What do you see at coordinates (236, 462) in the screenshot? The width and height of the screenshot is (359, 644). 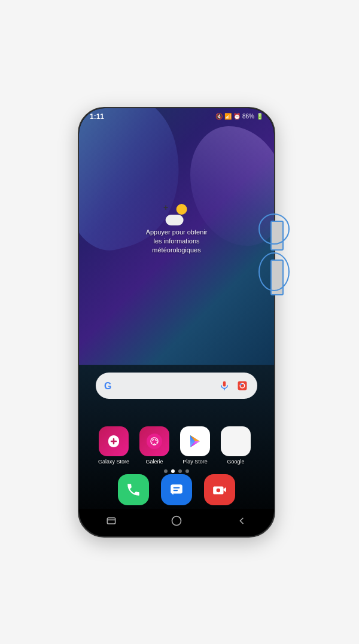 I see `google-label: Google` at bounding box center [236, 462].